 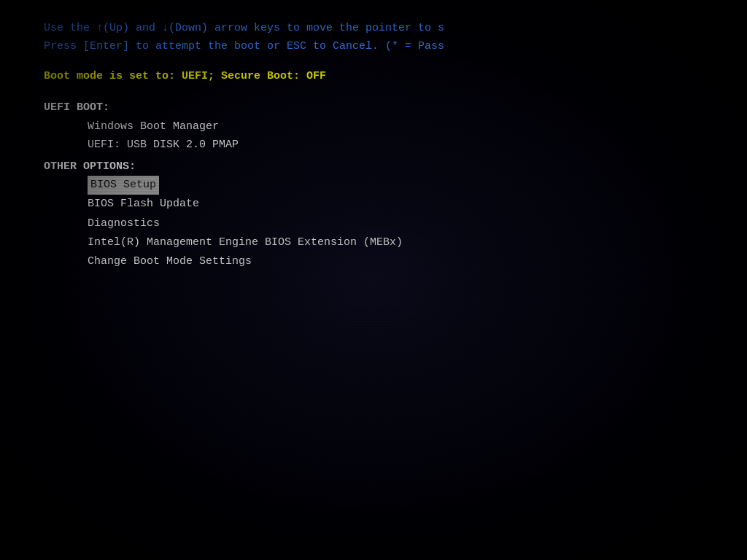 What do you see at coordinates (388, 243) in the screenshot?
I see `menu-item-mebx: Intel(R) Management Engine BIOS Extensio…` at bounding box center [388, 243].